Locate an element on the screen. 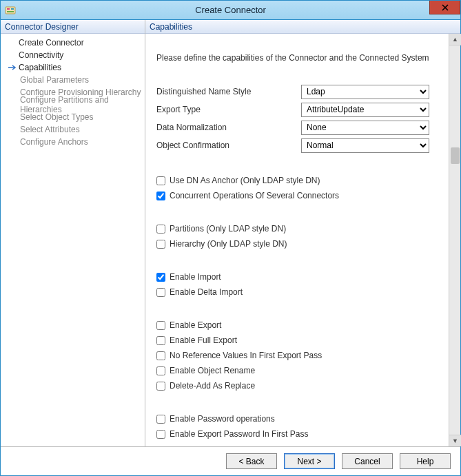 The width and height of the screenshot is (461, 476). checkbox-label: Delete-Add As Replace is located at coordinates (212, 386).